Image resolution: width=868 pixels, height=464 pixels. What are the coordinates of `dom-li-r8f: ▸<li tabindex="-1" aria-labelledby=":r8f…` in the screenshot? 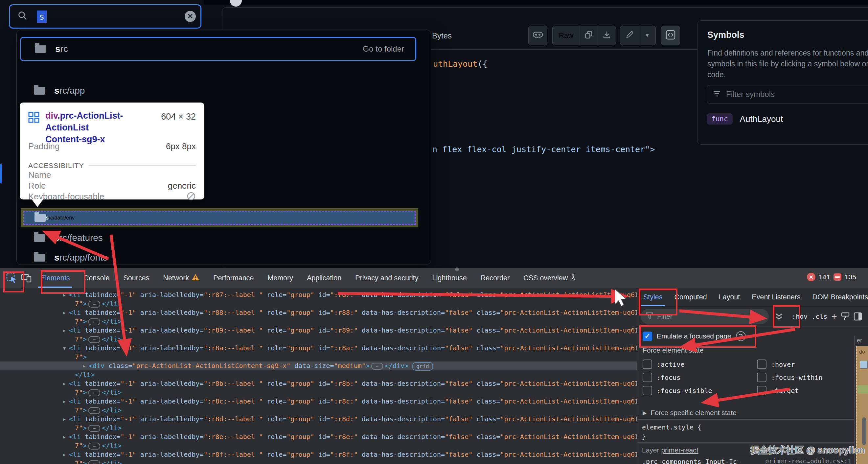 It's located at (348, 455).